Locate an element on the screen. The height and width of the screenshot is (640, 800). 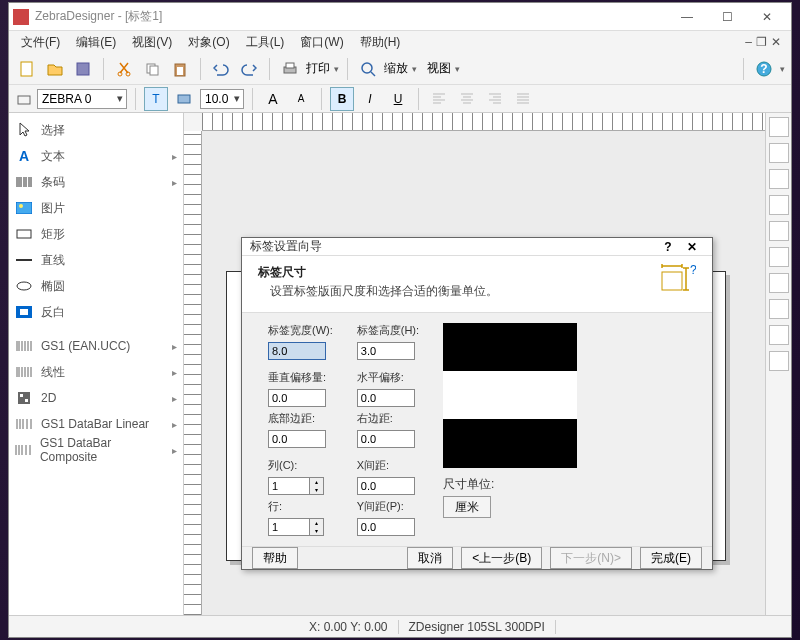
dialog-close-button: ✕ is located at coordinates (692, 247).